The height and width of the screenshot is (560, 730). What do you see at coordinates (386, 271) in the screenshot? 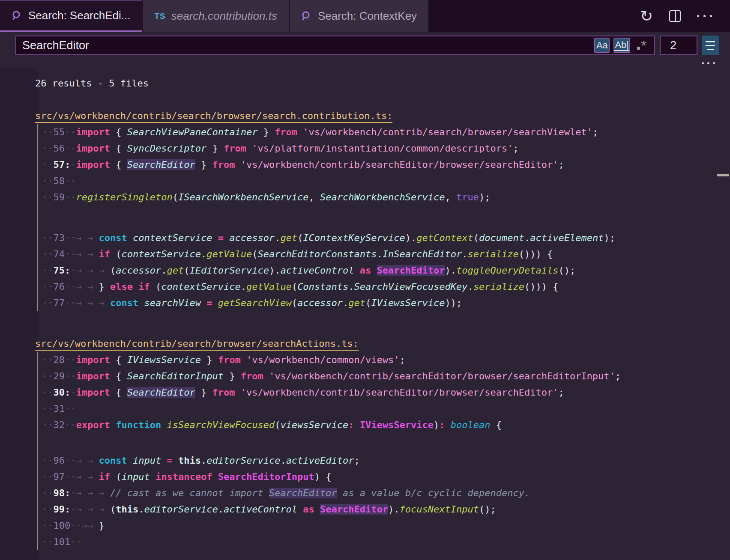
I see `code-line: ··75:·→ → → (accessor.get(IEditorService…` at bounding box center [386, 271].